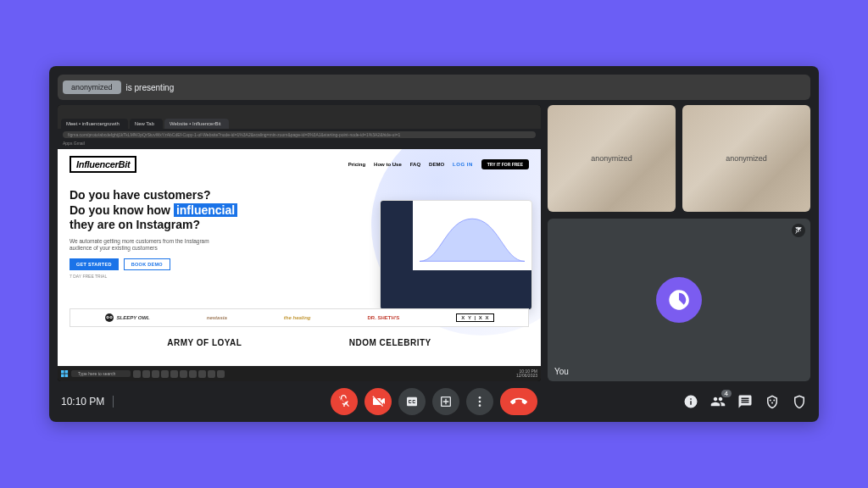 This screenshot has height=488, width=868. Describe the element at coordinates (679, 300) in the screenshot. I see `tile-row-self: You` at that location.